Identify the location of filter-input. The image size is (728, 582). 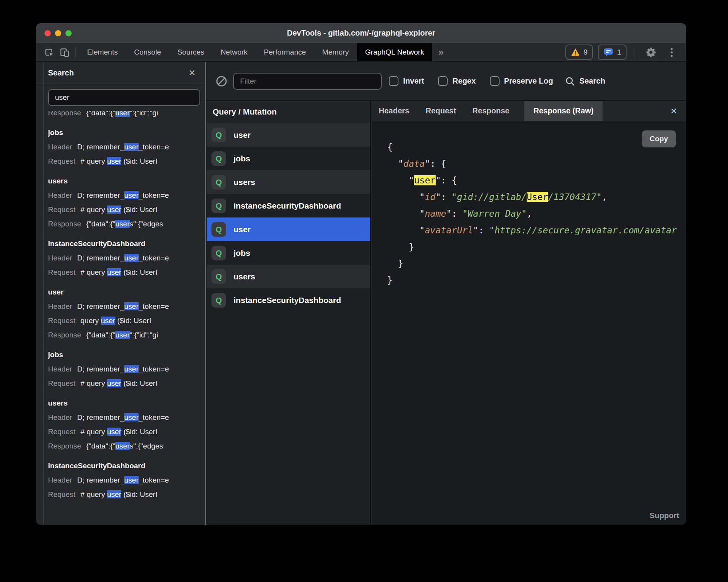
(307, 81).